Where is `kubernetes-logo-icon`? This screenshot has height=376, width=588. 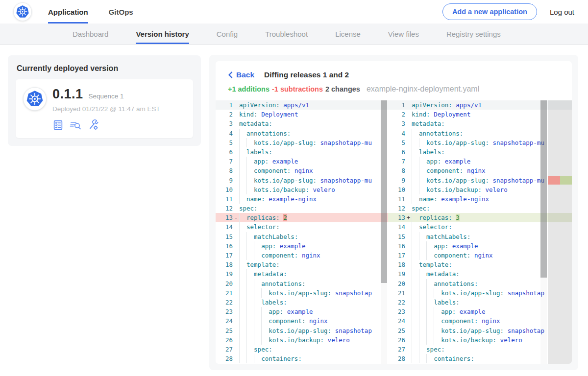 kubernetes-logo-icon is located at coordinates (23, 12).